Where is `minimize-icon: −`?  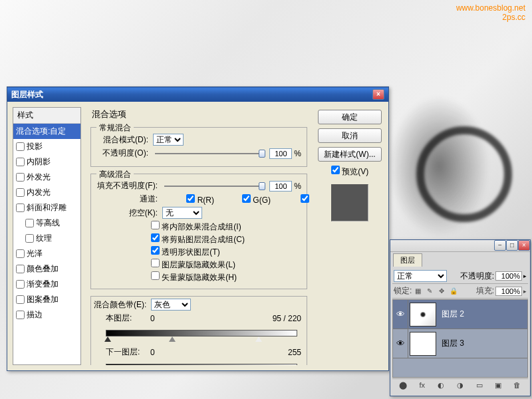 minimize-icon: − is located at coordinates (500, 245).